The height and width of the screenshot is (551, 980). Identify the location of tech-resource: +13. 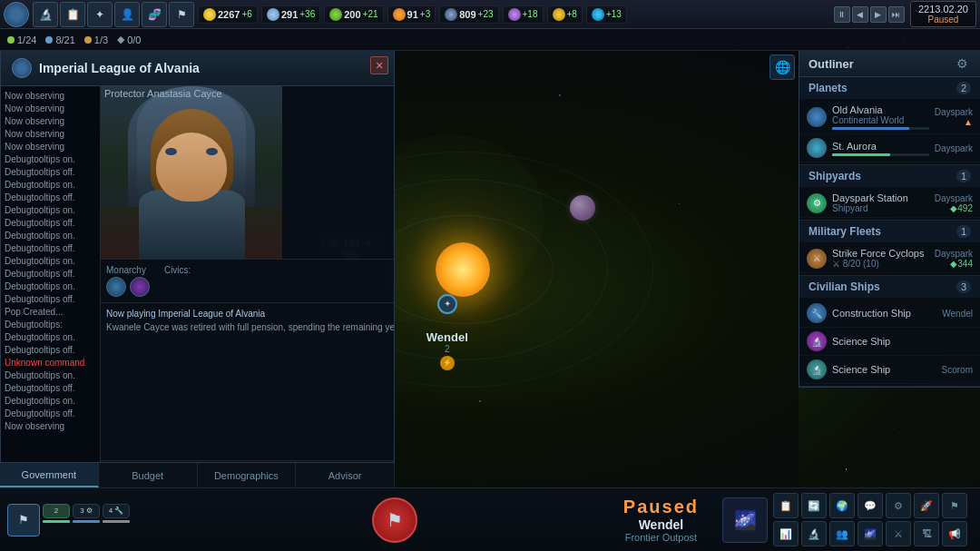
(606, 15).